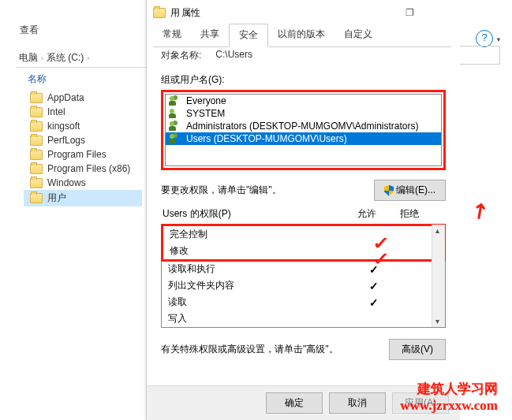 The height and width of the screenshot is (420, 512). What do you see at coordinates (358, 35) in the screenshot?
I see `tab-4: 自定义` at bounding box center [358, 35].